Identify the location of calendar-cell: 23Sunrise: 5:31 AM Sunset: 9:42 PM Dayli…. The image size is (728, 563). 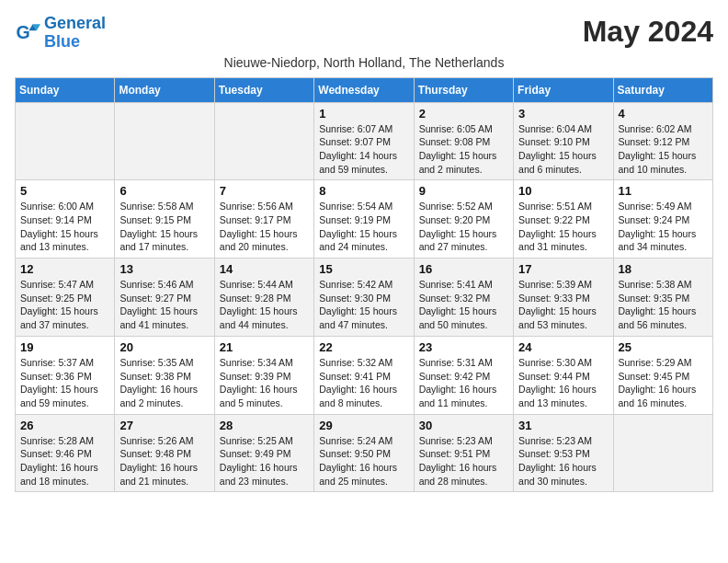
(463, 375).